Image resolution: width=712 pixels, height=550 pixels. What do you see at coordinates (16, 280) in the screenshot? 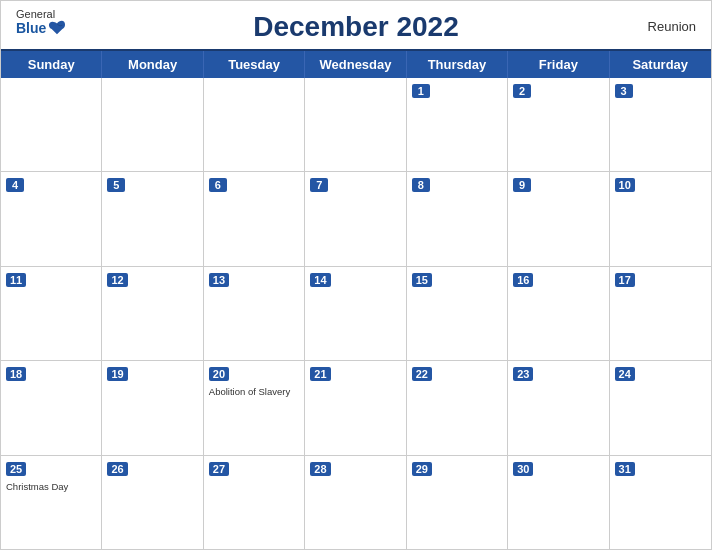
I see `day-number: 11` at bounding box center [16, 280].